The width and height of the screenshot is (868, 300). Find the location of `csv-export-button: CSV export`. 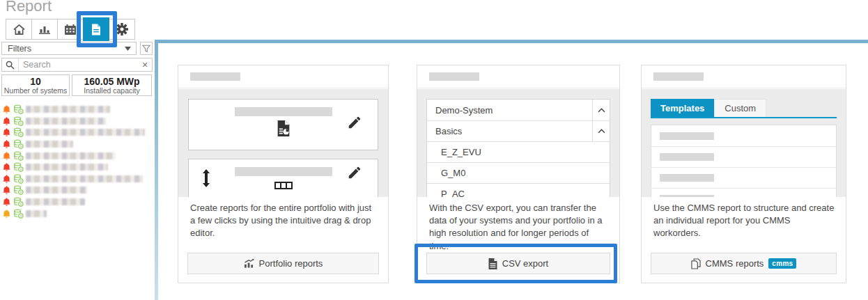

csv-export-button: CSV export is located at coordinates (518, 263).